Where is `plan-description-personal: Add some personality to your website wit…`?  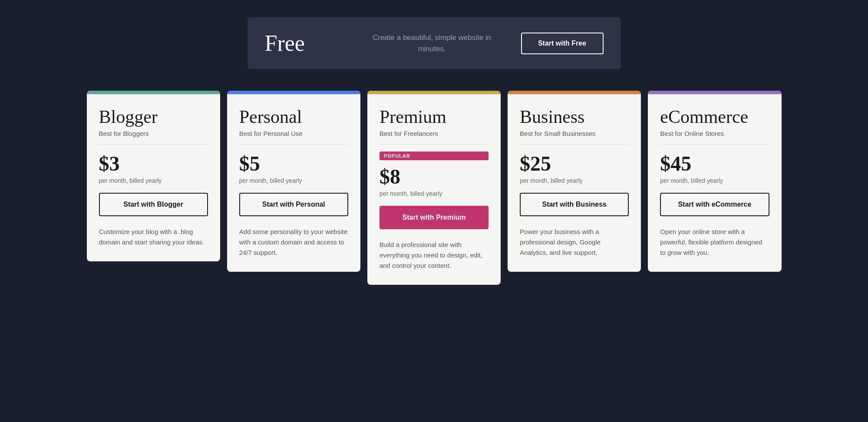 plan-description-personal: Add some personality to your website wit… is located at coordinates (294, 242).